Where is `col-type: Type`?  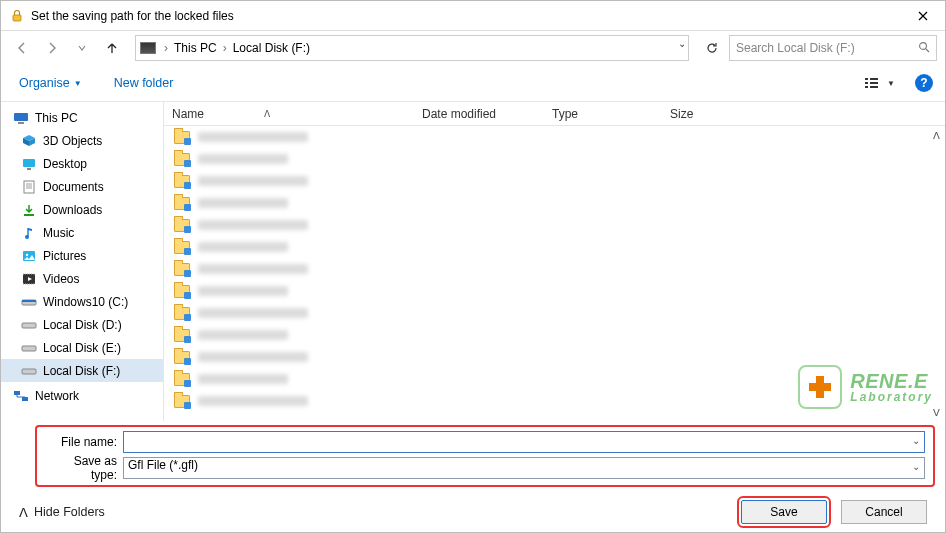 col-type: Type is located at coordinates (603, 114).